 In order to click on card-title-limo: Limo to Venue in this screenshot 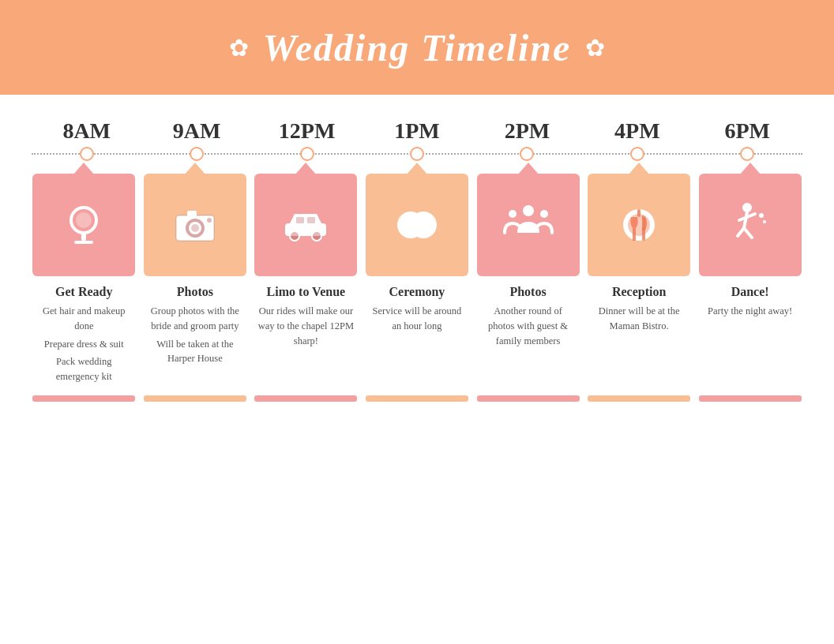, I will do `click(306, 292)`.